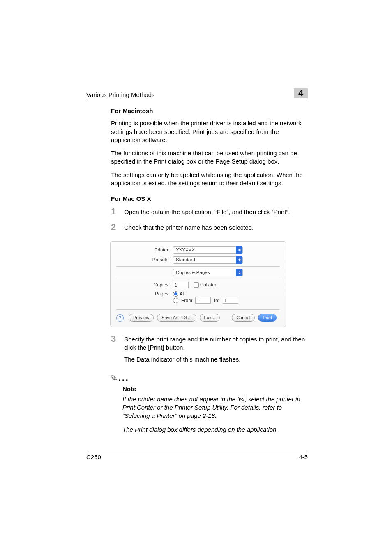 The height and width of the screenshot is (555, 392). What do you see at coordinates (210, 158) in the screenshot?
I see `paragraph: The functions of this machine that can b…` at bounding box center [210, 158].